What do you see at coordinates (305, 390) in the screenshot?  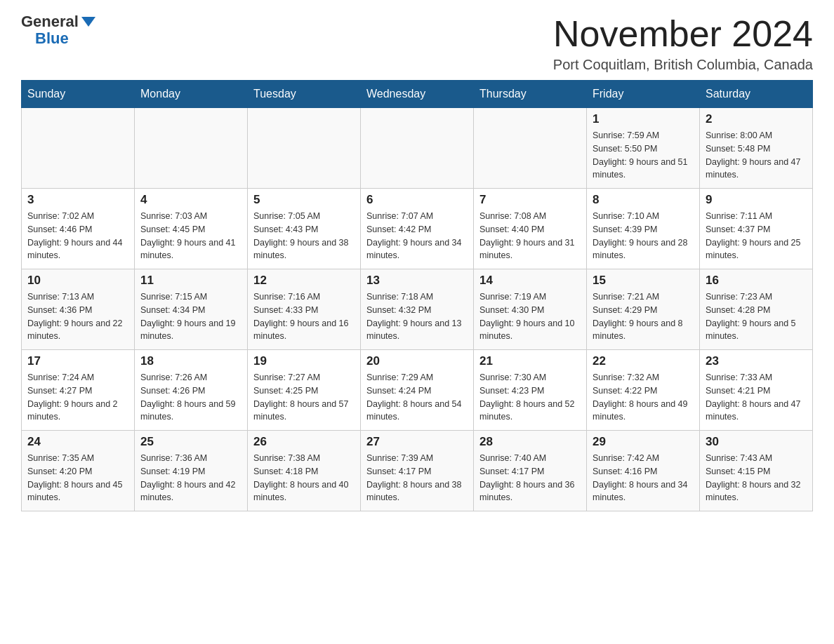 I see `calendar-cell: 19Sunrise: 7:27 AMSunset: 4:25 PMDayligh…` at bounding box center [305, 390].